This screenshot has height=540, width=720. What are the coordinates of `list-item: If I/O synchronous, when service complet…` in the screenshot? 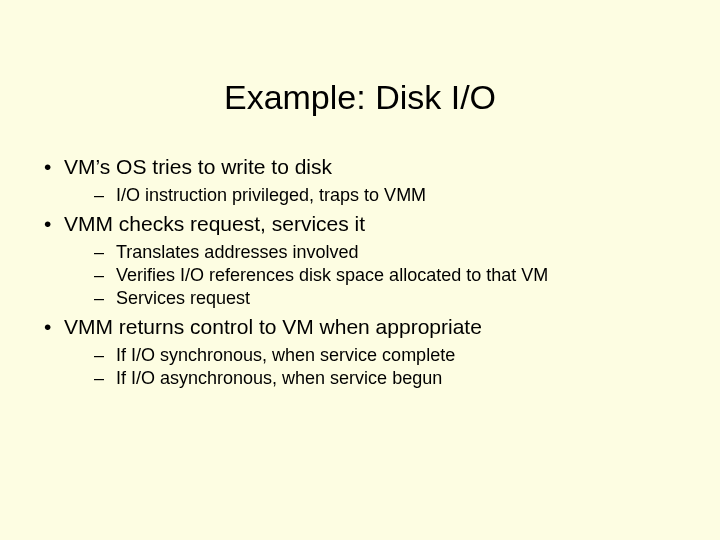 It's located at (372, 356).